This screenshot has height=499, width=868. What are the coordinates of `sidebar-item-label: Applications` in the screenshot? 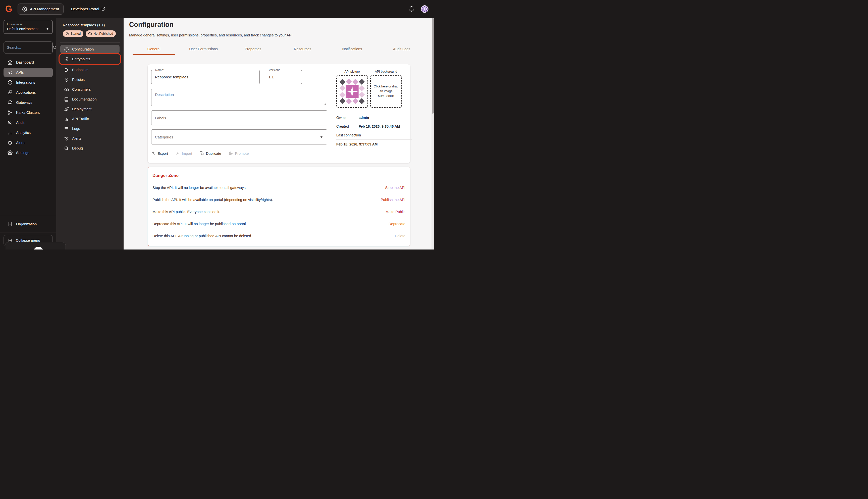 It's located at (26, 93).